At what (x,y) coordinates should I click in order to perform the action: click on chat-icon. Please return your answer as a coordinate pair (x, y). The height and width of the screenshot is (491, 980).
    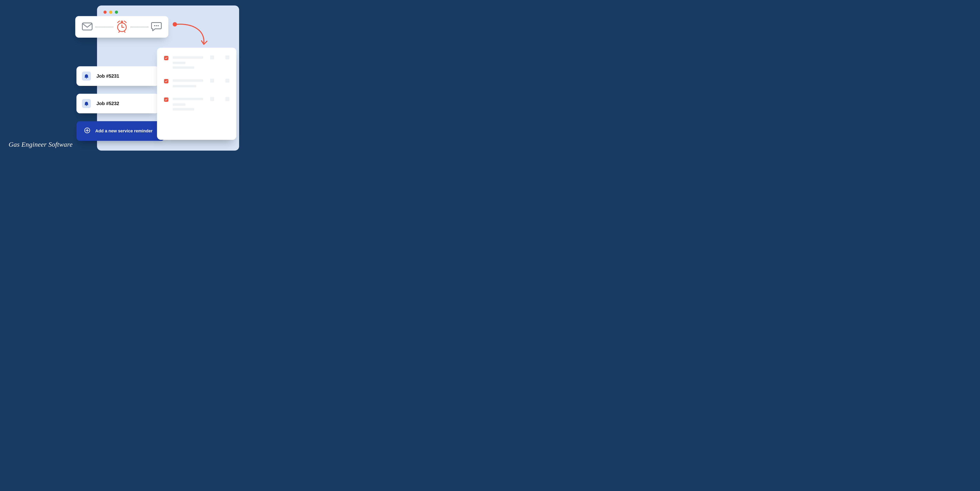
    Looking at the image, I should click on (156, 27).